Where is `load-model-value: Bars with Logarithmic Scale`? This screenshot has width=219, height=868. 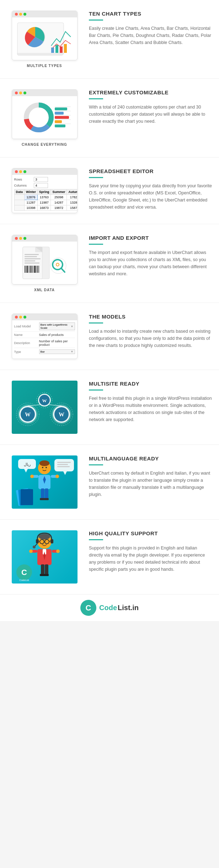
load-model-value: Bars with Logarithmic Scale is located at coordinates (55, 326).